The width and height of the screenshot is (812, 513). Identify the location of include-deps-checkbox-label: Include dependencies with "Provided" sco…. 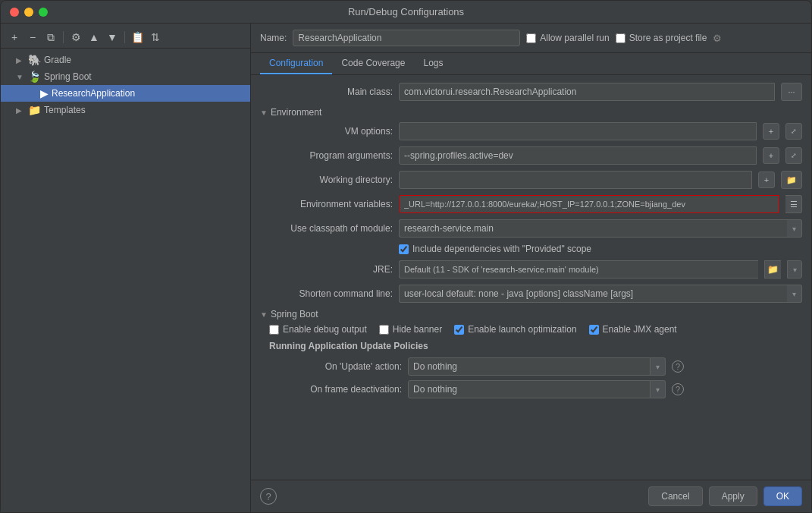
(495, 249).